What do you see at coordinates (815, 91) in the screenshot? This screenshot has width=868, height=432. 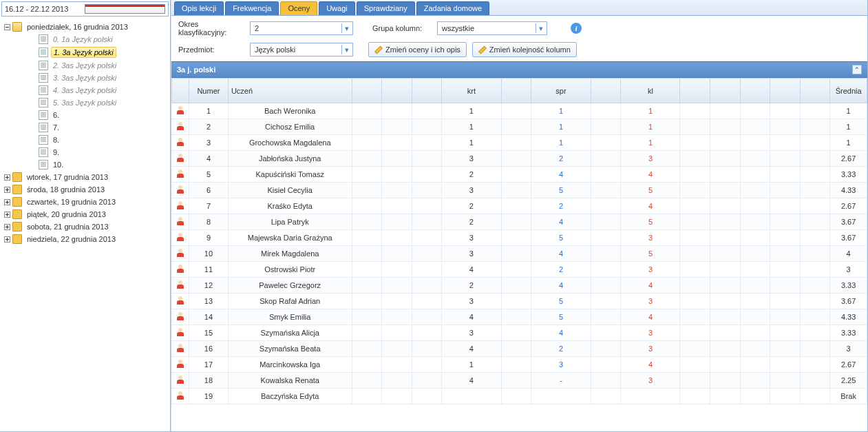 I see `col-header-blank10` at bounding box center [815, 91].